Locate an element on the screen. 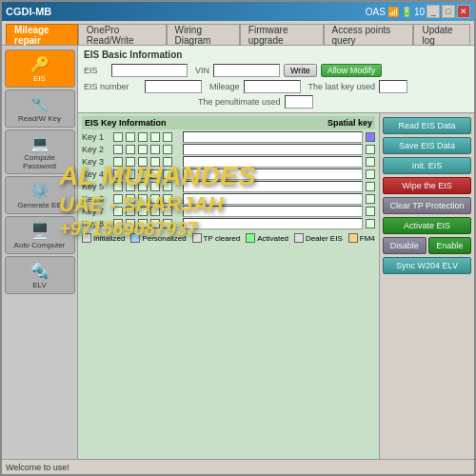 The image size is (476, 476). key5-cb1 is located at coordinates (118, 187).